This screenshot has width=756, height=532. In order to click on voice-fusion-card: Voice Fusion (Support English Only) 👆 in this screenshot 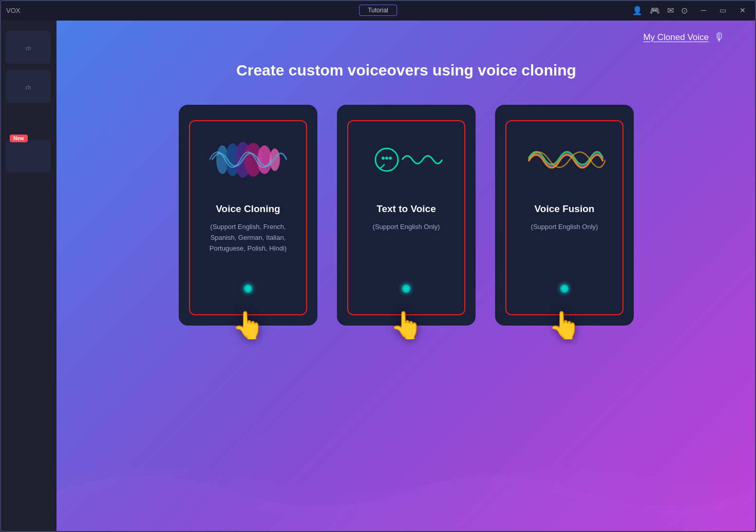, I will do `click(564, 215)`.